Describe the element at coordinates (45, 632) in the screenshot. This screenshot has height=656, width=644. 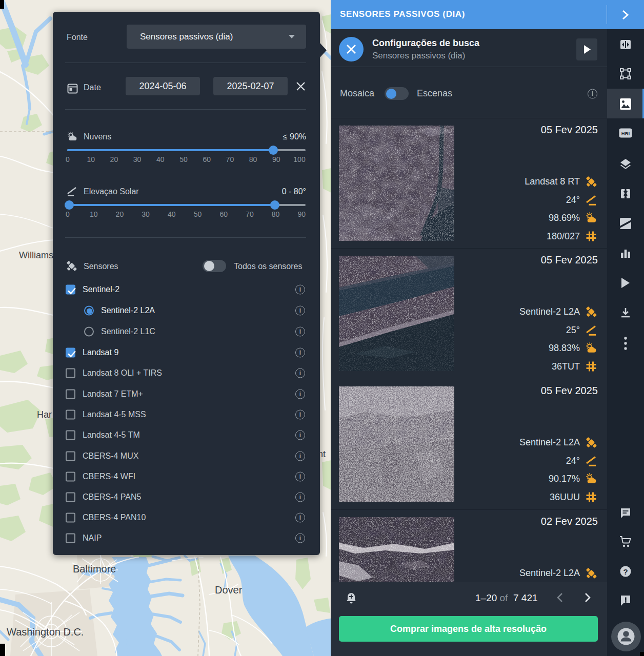
I see `svg-text: Washington D.C.` at that location.